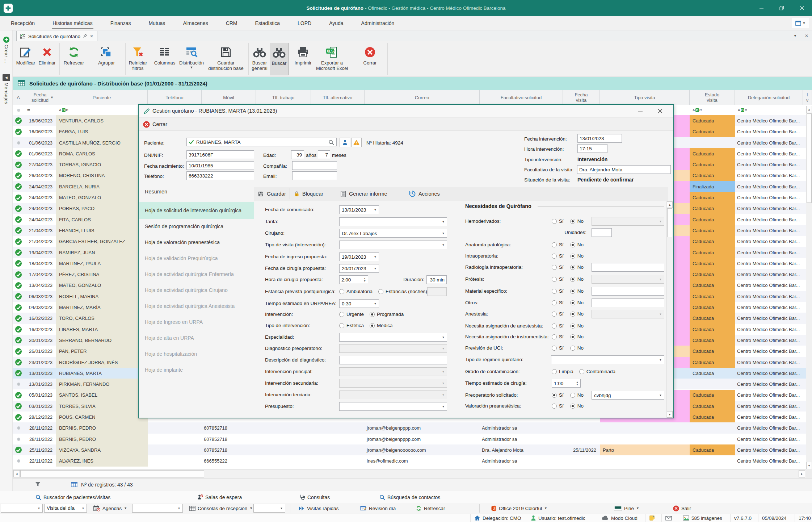  I want to click on sidebar-item-6: Hoja de actividad quirúrgica Cirujano, so click(197, 290).